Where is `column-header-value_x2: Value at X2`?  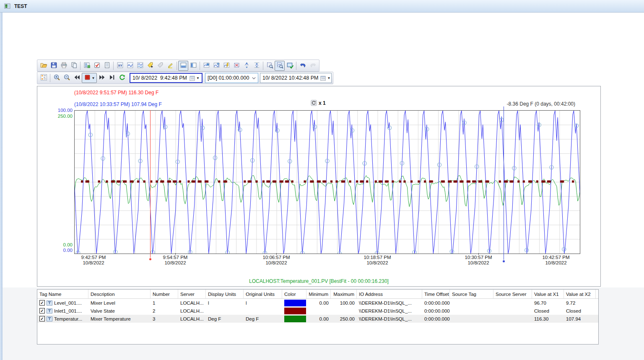
column-header-value_x2: Value at X2 is located at coordinates (580, 294).